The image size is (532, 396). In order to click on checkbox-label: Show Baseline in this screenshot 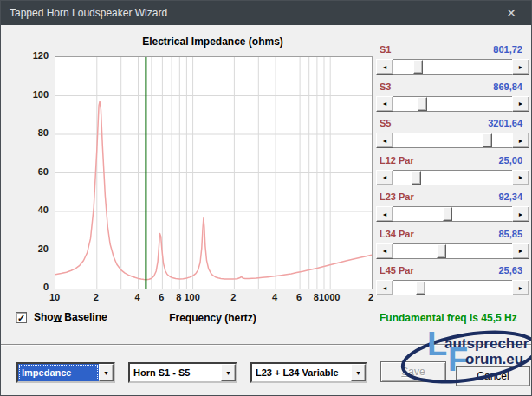, I will do `click(71, 317)`.